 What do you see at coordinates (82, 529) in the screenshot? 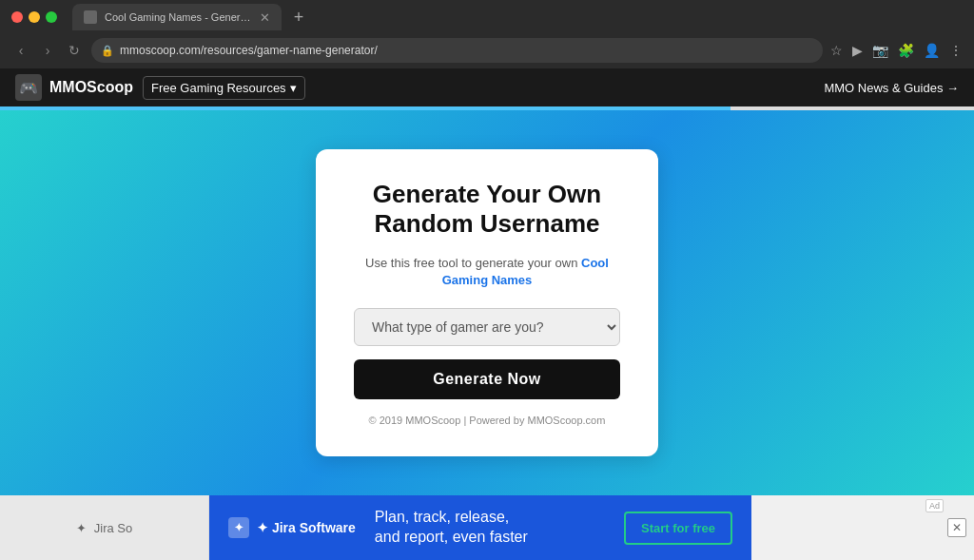
I see `jira-icon-left: ✦` at bounding box center [82, 529].